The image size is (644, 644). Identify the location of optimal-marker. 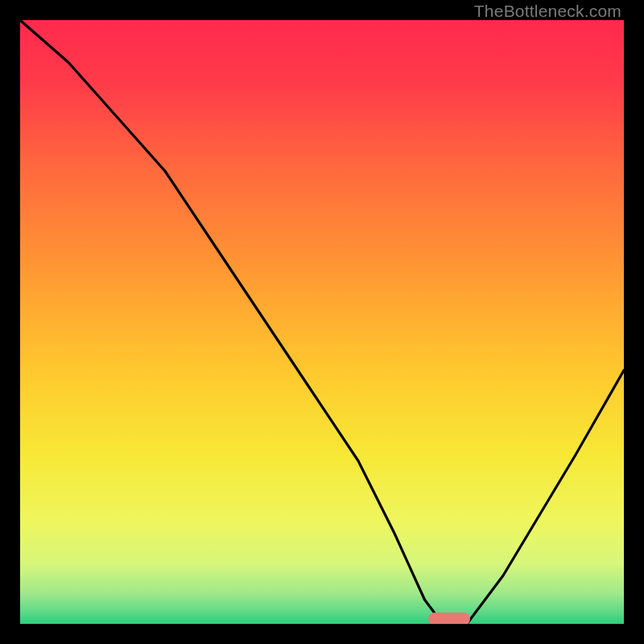
(449, 618).